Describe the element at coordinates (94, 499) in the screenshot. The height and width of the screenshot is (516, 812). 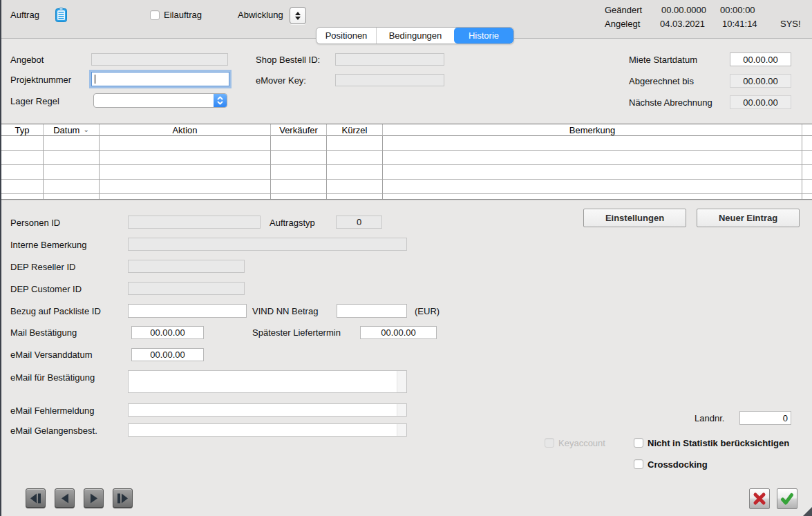
I see `next-record-button` at that location.